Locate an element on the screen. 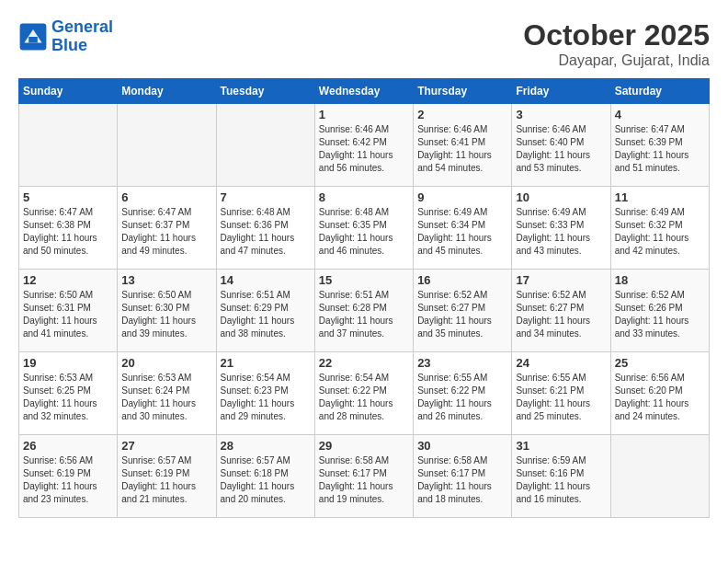 Image resolution: width=728 pixels, height=563 pixels. calendar-cell: 11Sunrise: 6:49 AM Sunset: 6:32 PM Dayli… is located at coordinates (660, 228).